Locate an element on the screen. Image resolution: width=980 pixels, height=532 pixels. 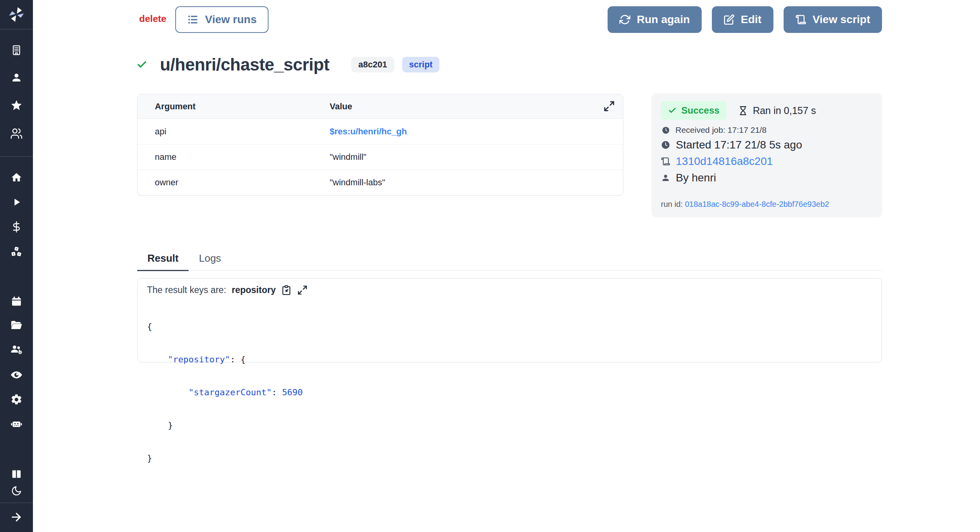
play-icon is located at coordinates (16, 202).